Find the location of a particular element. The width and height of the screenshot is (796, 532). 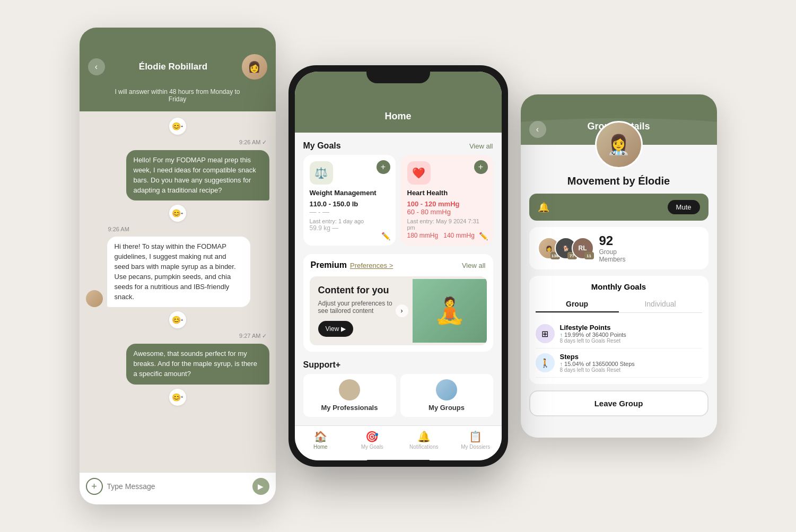

goals-tab-group: Group is located at coordinates (577, 304).